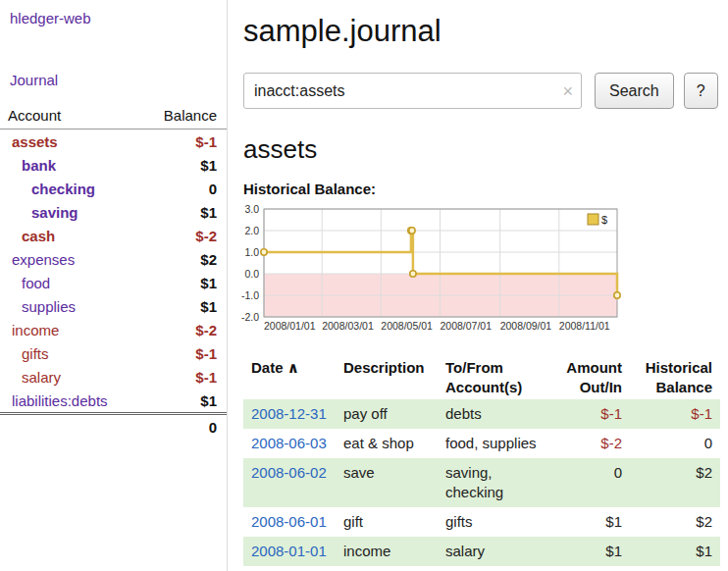  I want to click on register-row: 2008-12-31pay offdebts$-1$-1, so click(482, 414).